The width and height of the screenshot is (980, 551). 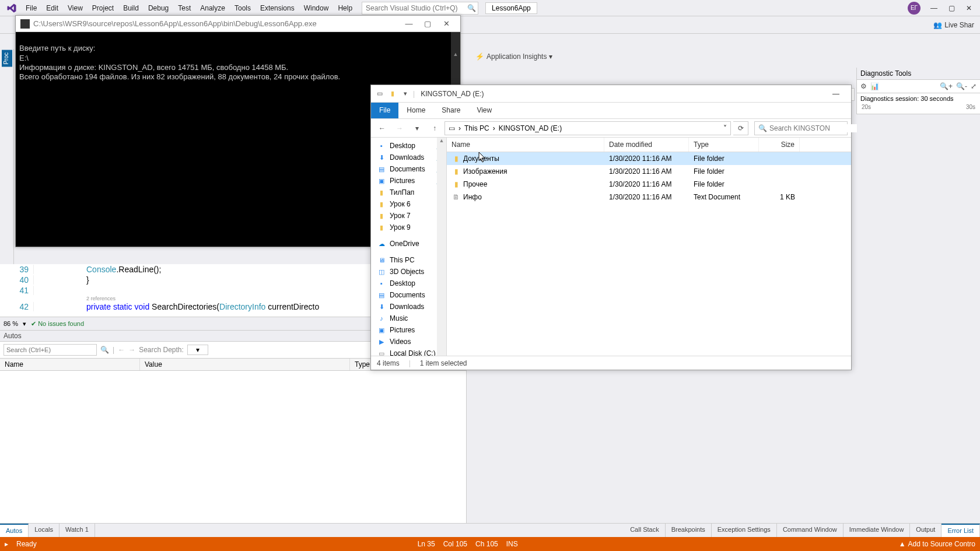 What do you see at coordinates (646, 145) in the screenshot?
I see `col-header-date: Date modified` at bounding box center [646, 145].